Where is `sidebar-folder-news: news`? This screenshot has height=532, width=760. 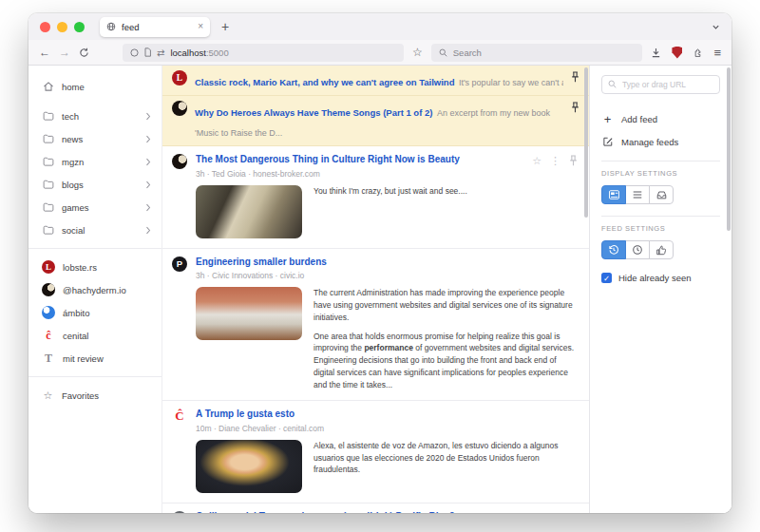 sidebar-folder-news: news is located at coordinates (95, 139).